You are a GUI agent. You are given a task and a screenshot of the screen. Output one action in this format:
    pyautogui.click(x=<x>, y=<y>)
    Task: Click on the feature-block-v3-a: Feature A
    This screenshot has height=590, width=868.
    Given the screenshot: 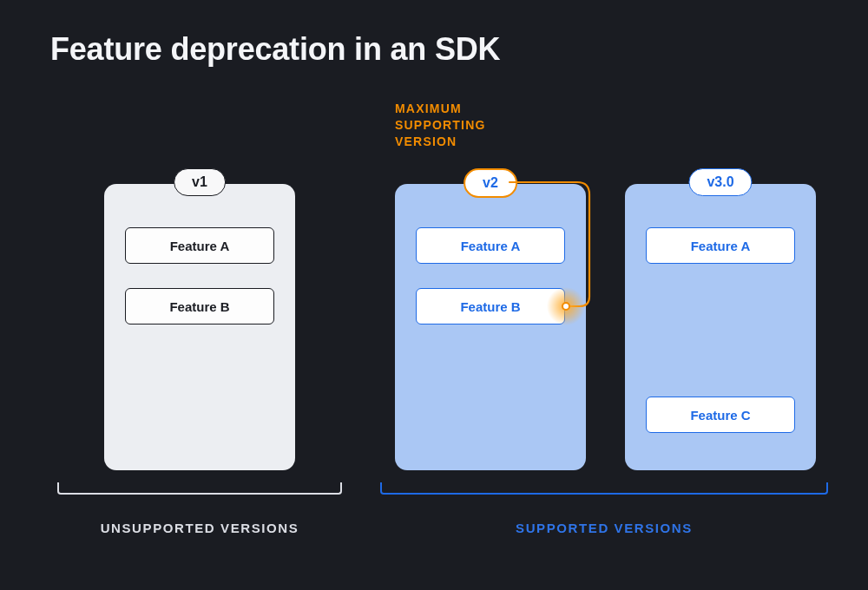 What is the action you would take?
    pyautogui.click(x=720, y=246)
    